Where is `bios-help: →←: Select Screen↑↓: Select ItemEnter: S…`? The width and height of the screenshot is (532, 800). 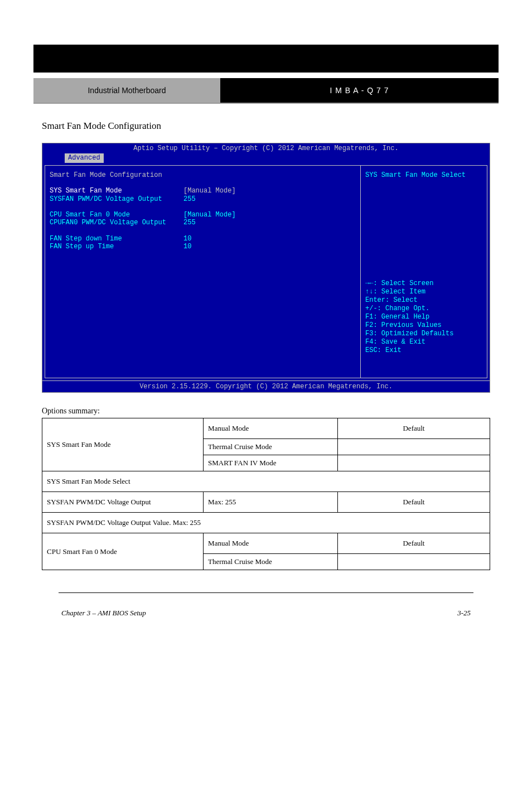 bios-help: →←: Select Screen↑↓: Select ItemEnter: S… is located at coordinates (424, 317).